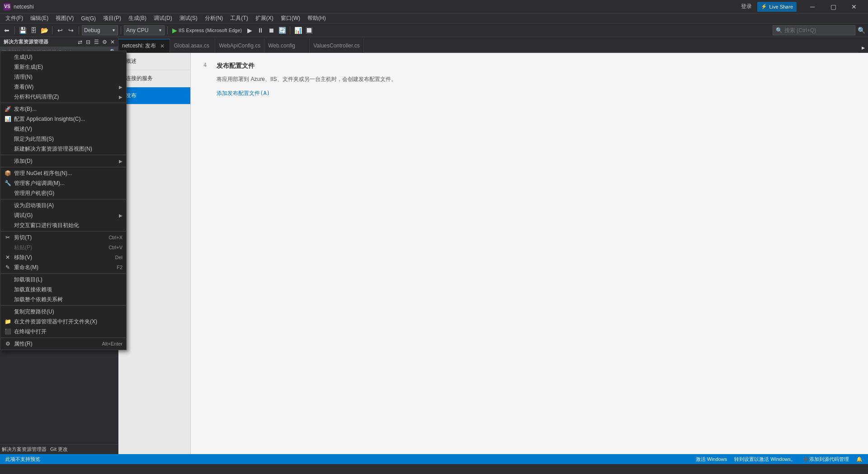 The width and height of the screenshot is (868, 474). What do you see at coordinates (63, 205) in the screenshot?
I see `ctx-set-startup: 设为启动项目(A)` at bounding box center [63, 205].